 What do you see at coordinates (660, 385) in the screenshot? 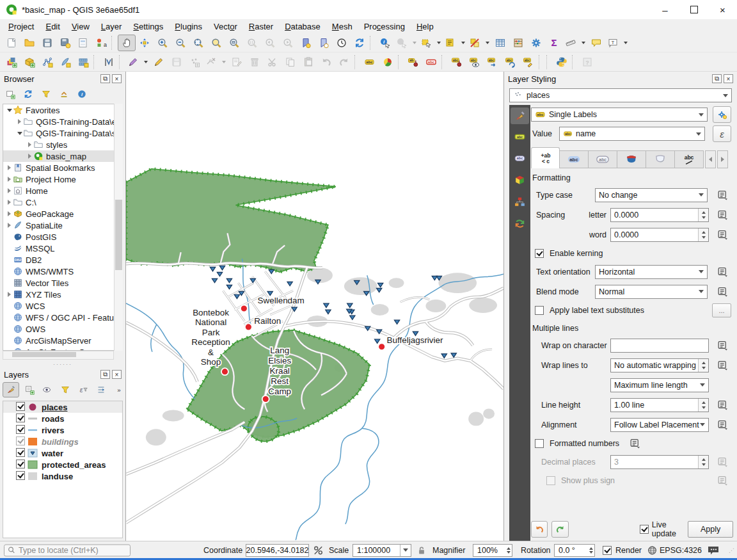
I see `maximum-line-length-combobox: Maximum line length` at bounding box center [660, 385].